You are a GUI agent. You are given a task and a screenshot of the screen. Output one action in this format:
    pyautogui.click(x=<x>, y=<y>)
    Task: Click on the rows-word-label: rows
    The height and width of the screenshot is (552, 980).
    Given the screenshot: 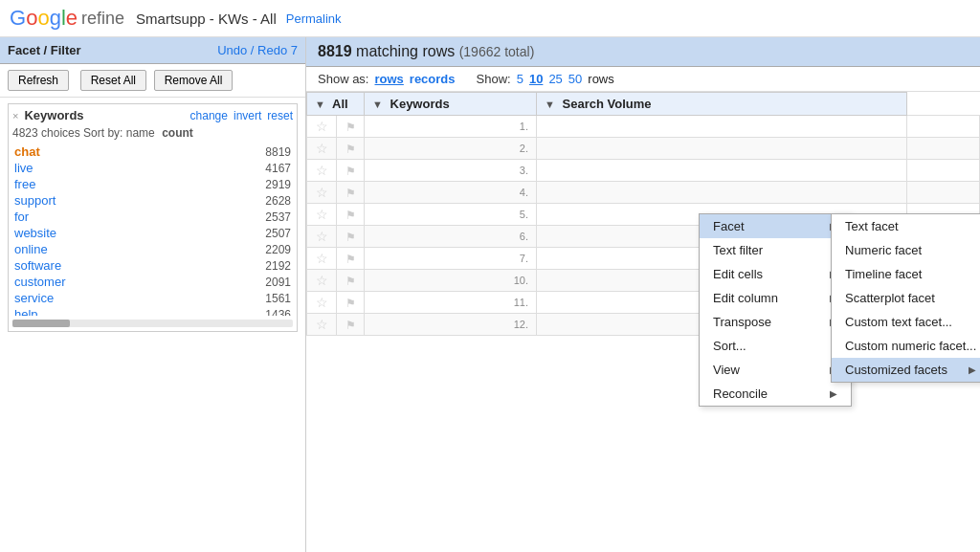 What is the action you would take?
    pyautogui.click(x=601, y=78)
    